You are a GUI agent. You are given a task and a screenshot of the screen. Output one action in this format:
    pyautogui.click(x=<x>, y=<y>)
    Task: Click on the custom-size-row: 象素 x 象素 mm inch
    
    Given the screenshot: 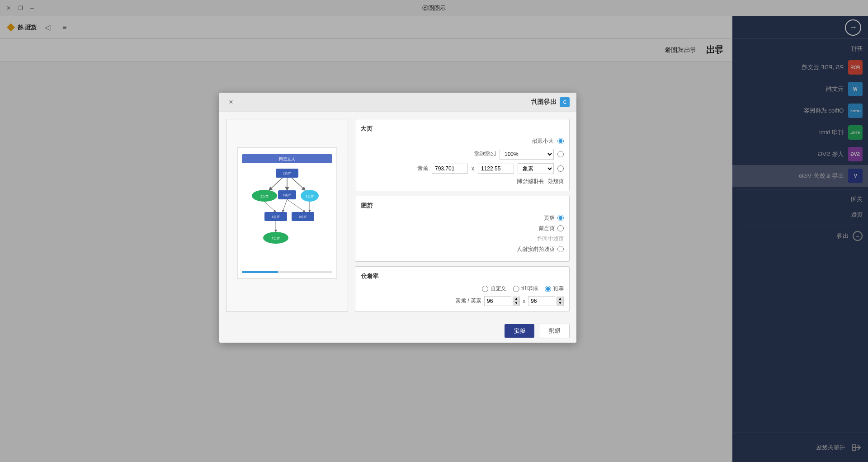 What is the action you would take?
    pyautogui.click(x=462, y=169)
    